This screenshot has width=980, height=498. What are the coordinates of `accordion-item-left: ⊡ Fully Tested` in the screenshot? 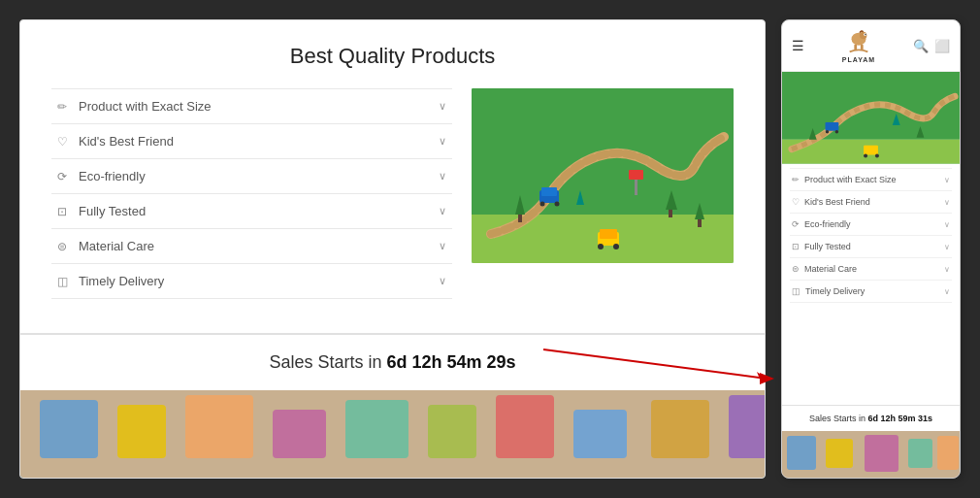 It's located at (101, 212).